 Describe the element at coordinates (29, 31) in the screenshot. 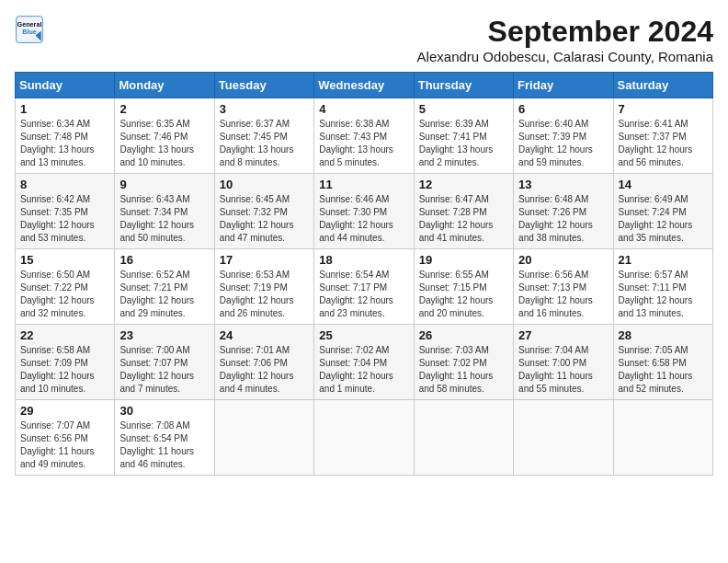

I see `svg-text: Blue` at that location.